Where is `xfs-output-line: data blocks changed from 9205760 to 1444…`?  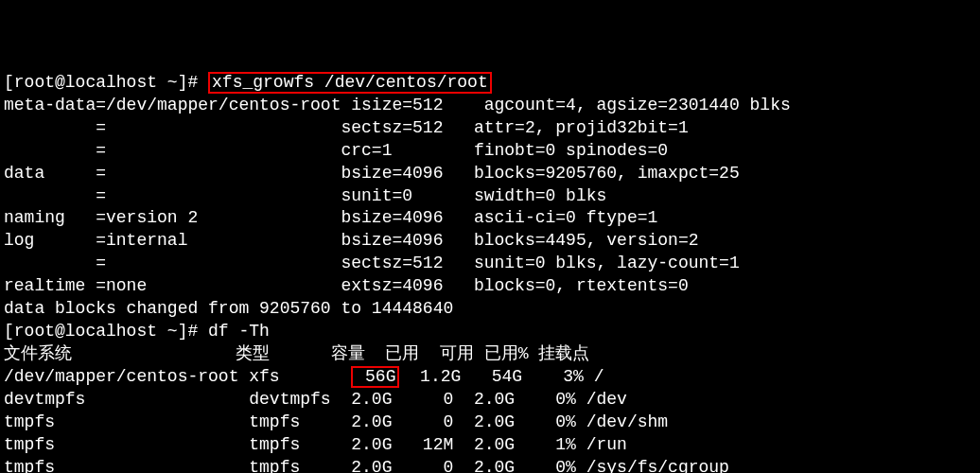 xfs-output-line: data blocks changed from 9205760 to 1444… is located at coordinates (490, 309).